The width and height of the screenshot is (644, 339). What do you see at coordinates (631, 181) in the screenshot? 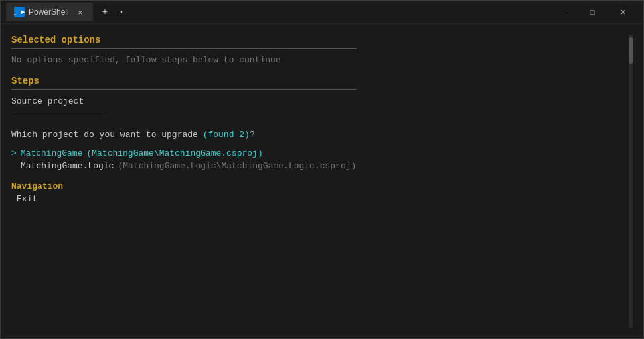
I see `scrollbar` at bounding box center [631, 181].